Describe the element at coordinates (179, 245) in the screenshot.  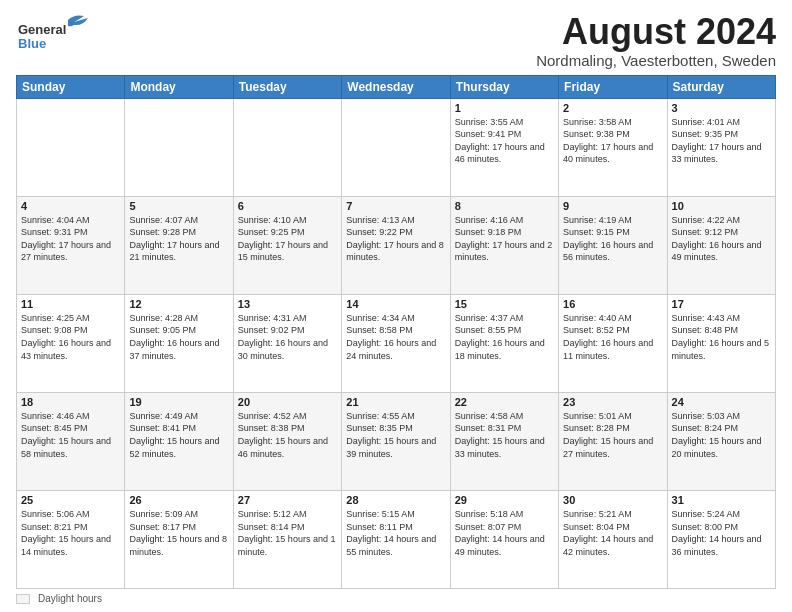
I see `calendar-cell: 5Sunrise: 4:07 AM Sunset: 9:28 PM Daylig…` at that location.